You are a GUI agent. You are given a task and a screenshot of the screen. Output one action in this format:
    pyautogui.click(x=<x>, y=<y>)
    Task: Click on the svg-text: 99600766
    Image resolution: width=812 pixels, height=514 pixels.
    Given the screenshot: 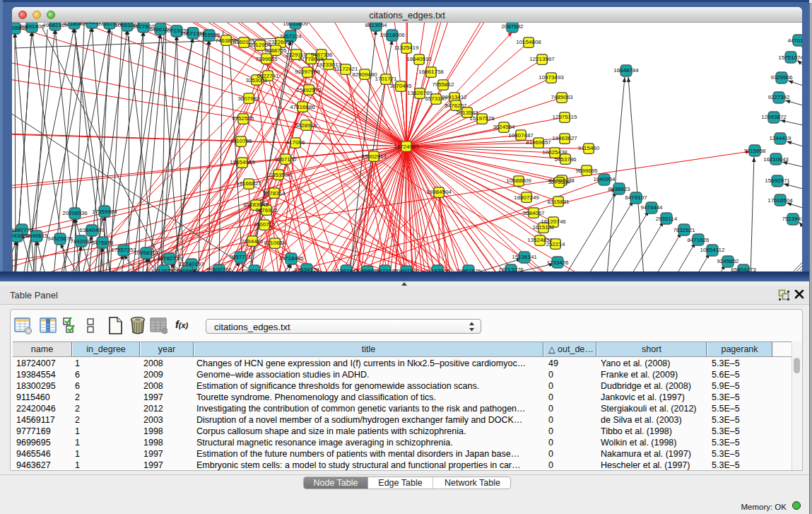 What is the action you would take?
    pyautogui.click(x=219, y=269)
    